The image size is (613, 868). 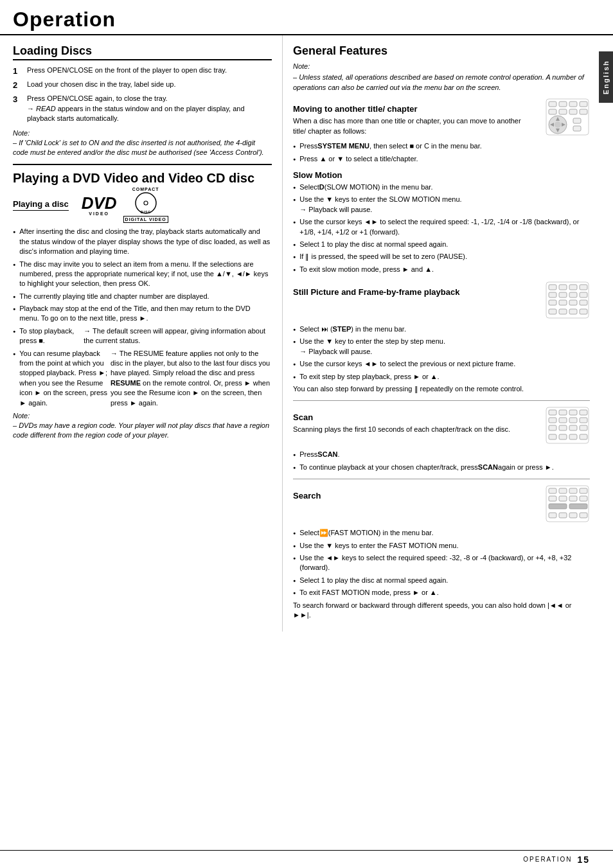 I want to click on side-tab-english: English, so click(x=606, y=77).